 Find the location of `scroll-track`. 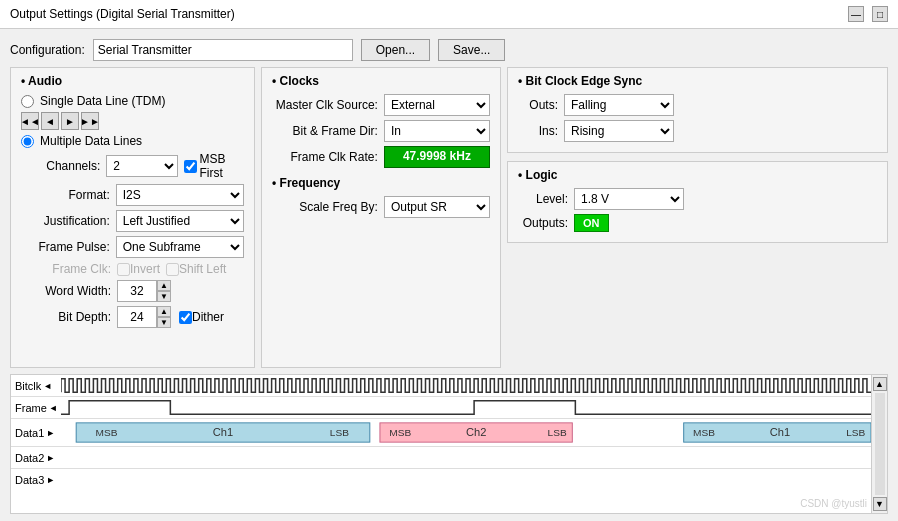

scroll-track is located at coordinates (880, 444).